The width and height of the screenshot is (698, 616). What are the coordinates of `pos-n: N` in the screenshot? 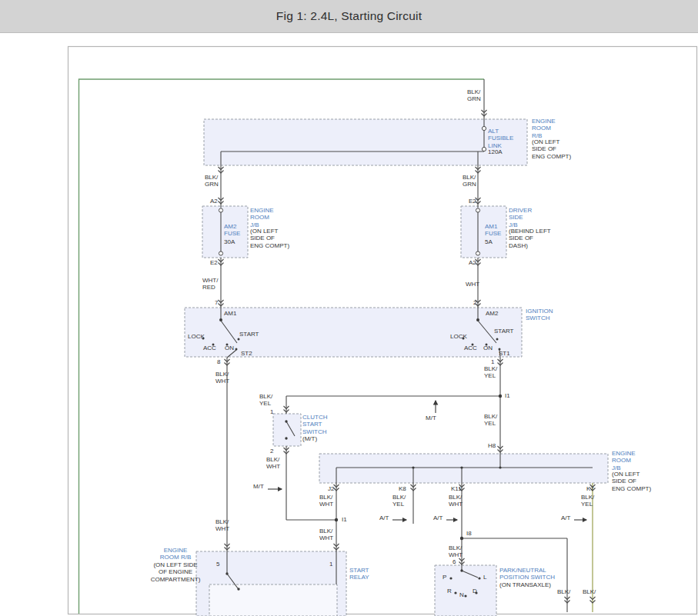 It's located at (462, 595).